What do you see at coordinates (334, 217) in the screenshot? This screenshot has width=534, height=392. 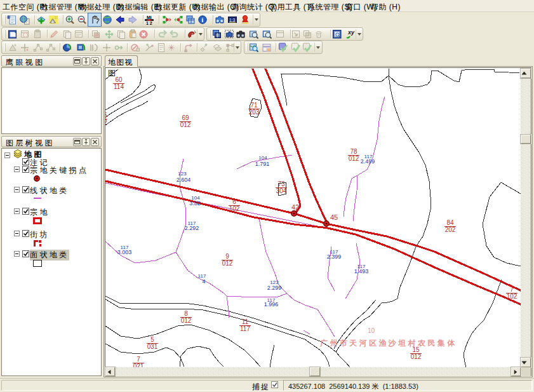 I see `svg-text: 45` at bounding box center [334, 217].